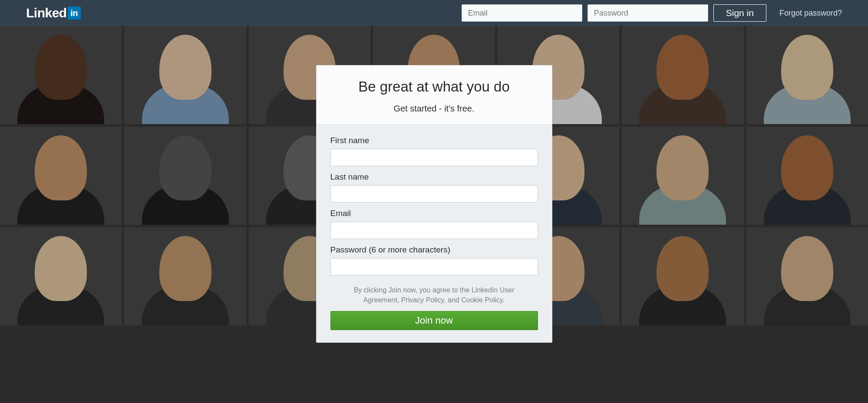  Describe the element at coordinates (434, 213) in the screenshot. I see `email-label: Email` at that location.